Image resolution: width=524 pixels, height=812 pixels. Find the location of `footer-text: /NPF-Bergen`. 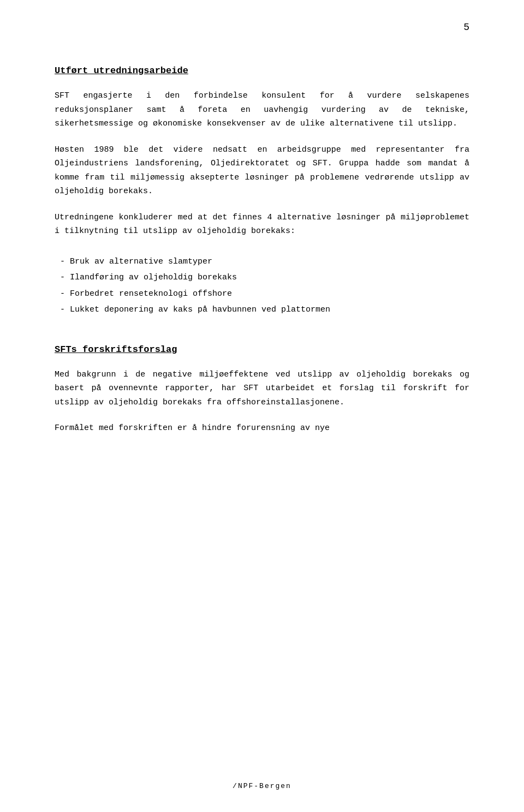

footer-text: /NPF-Bergen is located at coordinates (262, 786).